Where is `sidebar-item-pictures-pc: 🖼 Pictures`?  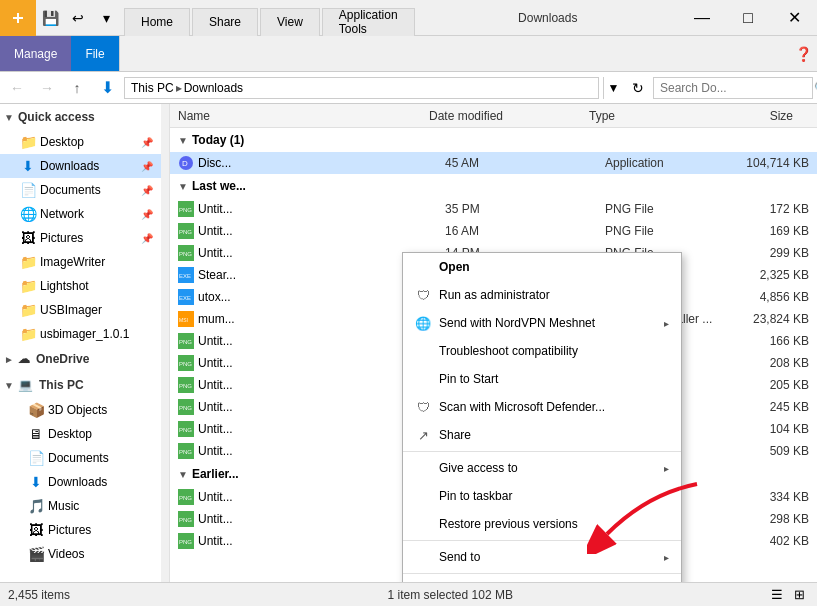 sidebar-item-pictures-pc: 🖼 Pictures is located at coordinates (80, 530).